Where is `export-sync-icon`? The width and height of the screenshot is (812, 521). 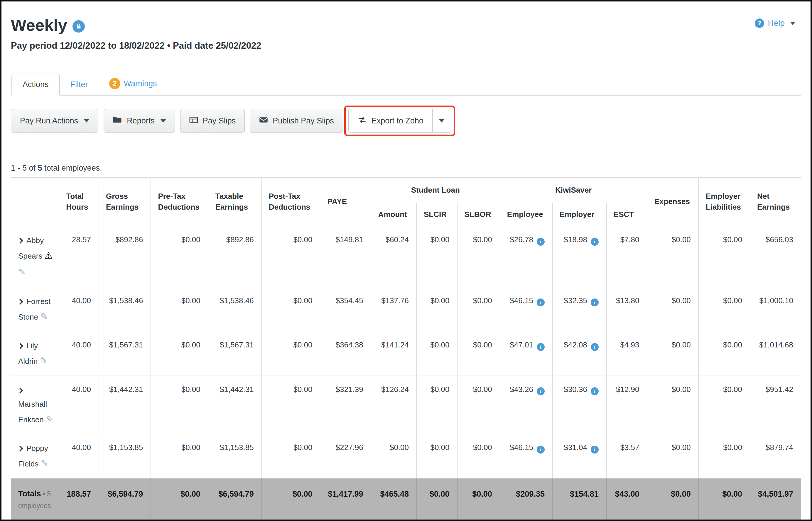
export-sync-icon is located at coordinates (362, 121).